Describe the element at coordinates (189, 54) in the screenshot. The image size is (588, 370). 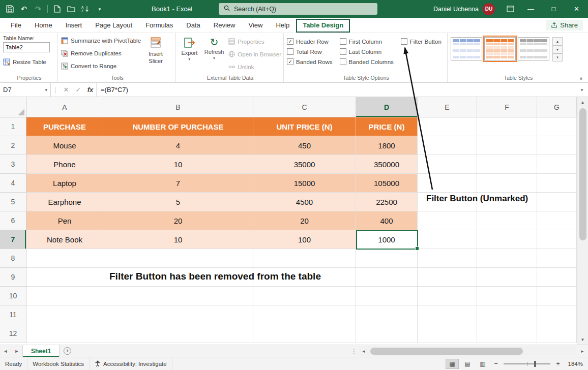
I see `export-button: Export ▾` at that location.